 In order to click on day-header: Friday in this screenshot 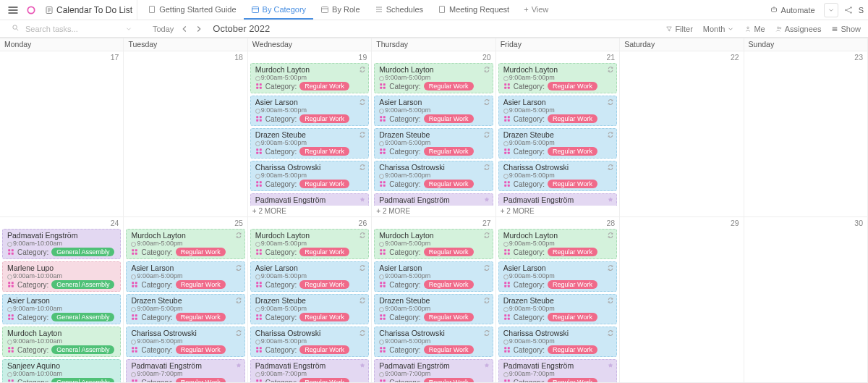, I will do `click(558, 45)`.